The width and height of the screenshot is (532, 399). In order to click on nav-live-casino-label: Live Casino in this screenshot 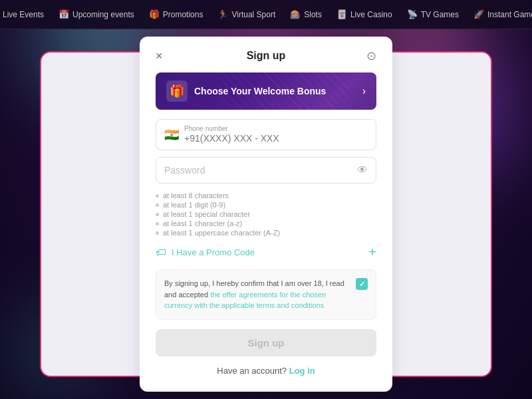, I will do `click(371, 15)`.